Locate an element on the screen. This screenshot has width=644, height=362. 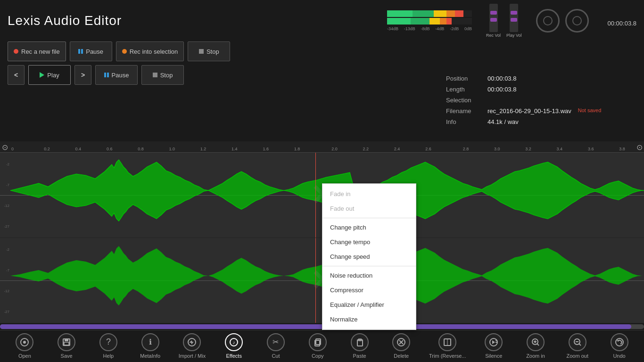
tick-0: 0 is located at coordinates (12, 149).